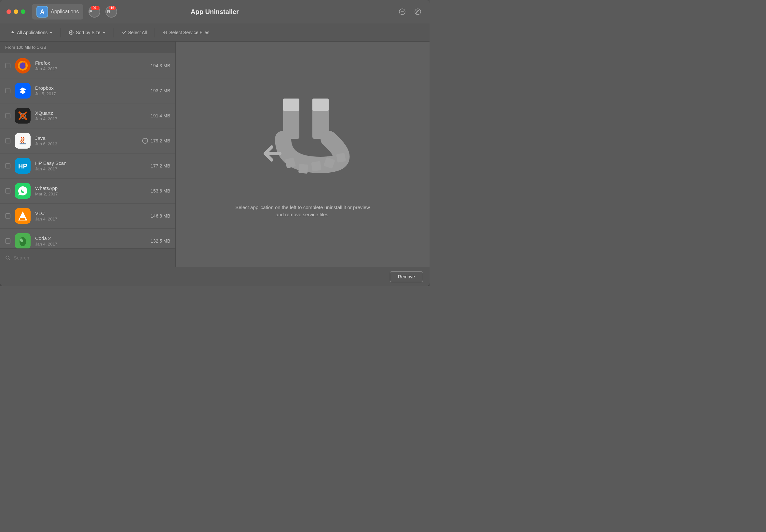 The image size is (766, 532). I want to click on right-panel-placeholder: Select application on the left to comple…, so click(303, 211).